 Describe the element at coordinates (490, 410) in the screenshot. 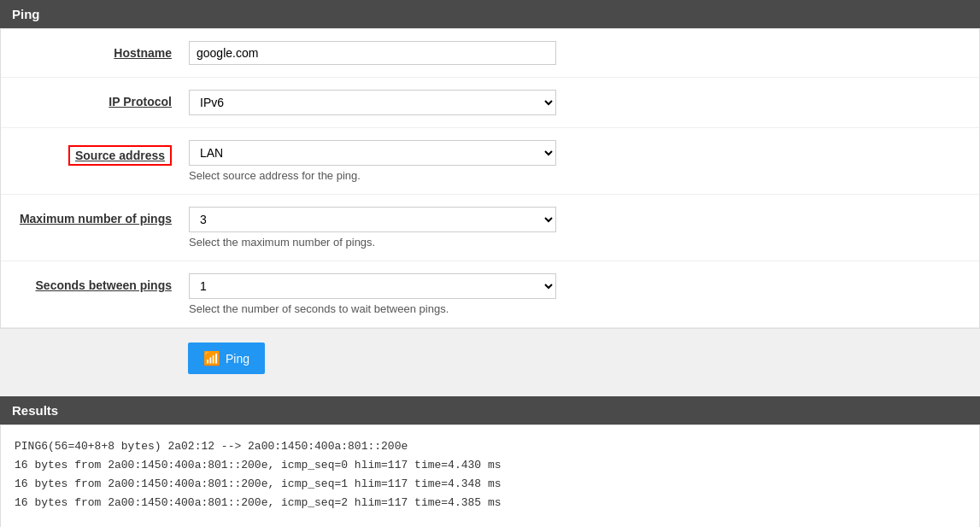

I see `results-section-header: Results` at that location.